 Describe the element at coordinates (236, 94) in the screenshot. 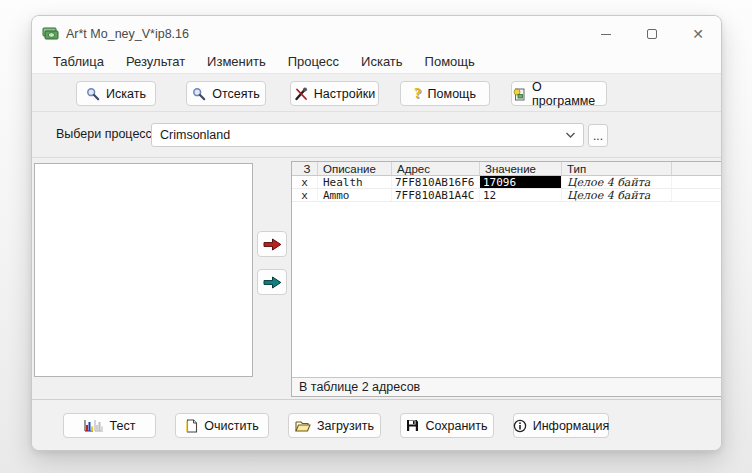

I see `sieve-button-label: Отсеять` at that location.